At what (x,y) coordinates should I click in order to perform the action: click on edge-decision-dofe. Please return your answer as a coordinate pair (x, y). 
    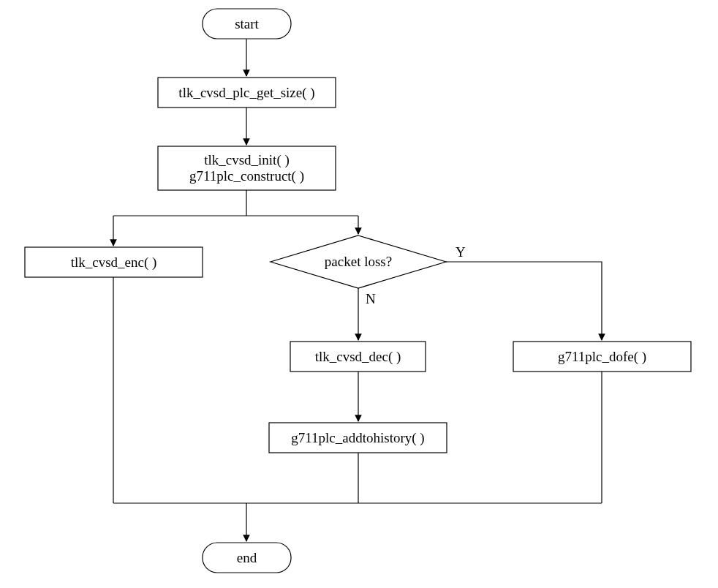
    Looking at the image, I should click on (524, 301).